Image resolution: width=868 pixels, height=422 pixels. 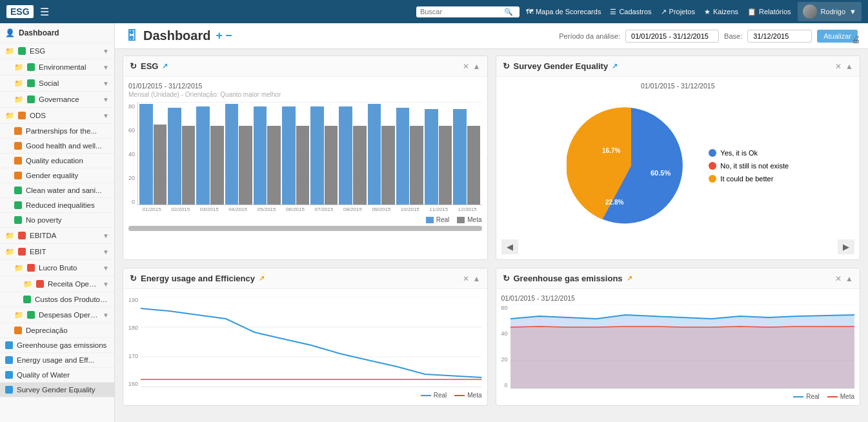 I want to click on greenhouse-chart-title: ↻ Greenhouse gas emissions ↗, so click(x=667, y=279).